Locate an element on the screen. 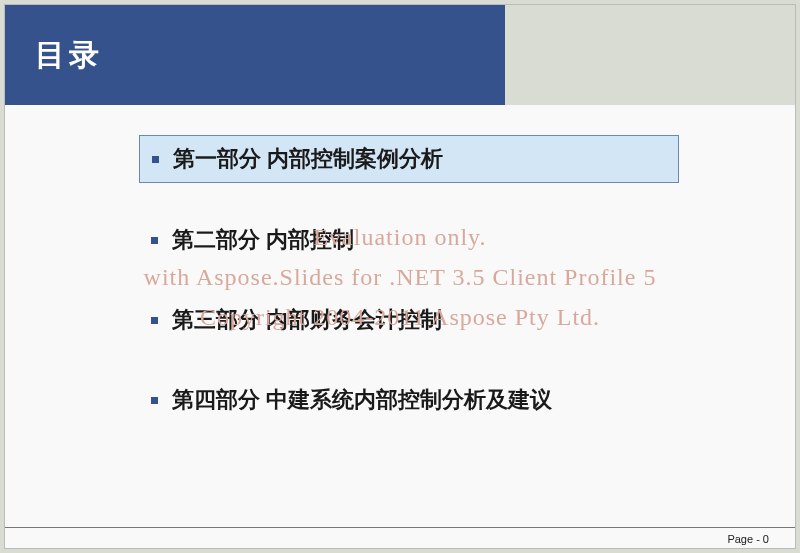 The height and width of the screenshot is (553, 800). toc-item-4: 第四部分 中建系统内部控制分析及建议 is located at coordinates (409, 400).